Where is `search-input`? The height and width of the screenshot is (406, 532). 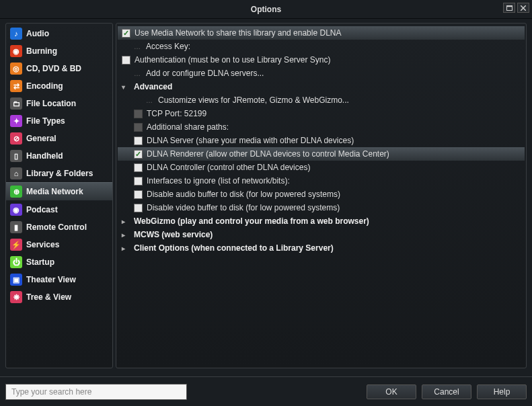 search-input is located at coordinates (96, 392).